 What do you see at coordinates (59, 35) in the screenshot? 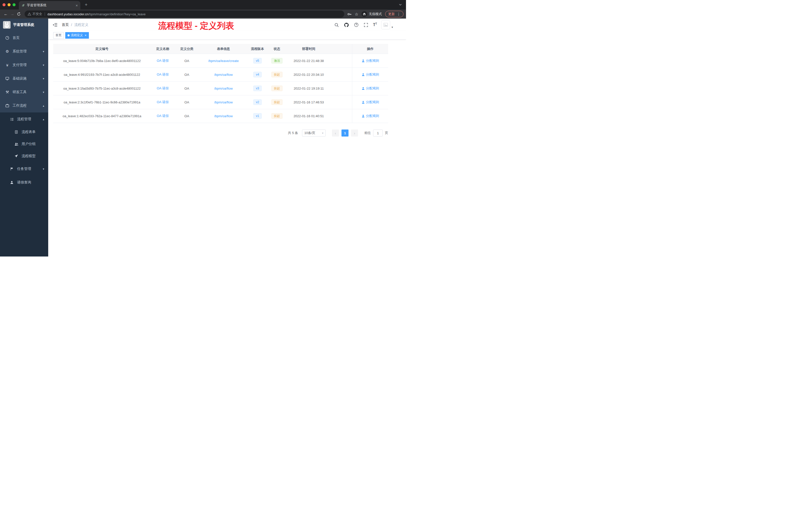
I see `tag-home: 首页` at bounding box center [59, 35].